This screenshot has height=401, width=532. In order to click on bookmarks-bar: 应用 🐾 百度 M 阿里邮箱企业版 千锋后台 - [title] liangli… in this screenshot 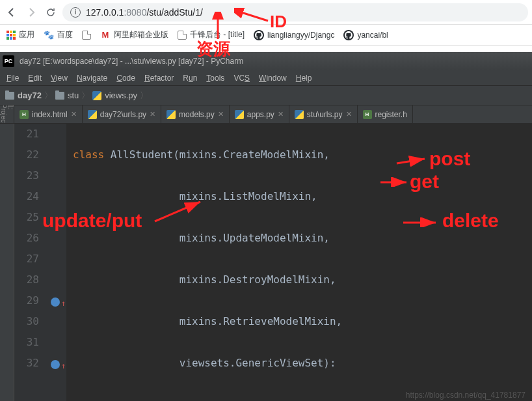, I will do `click(266, 35)`.